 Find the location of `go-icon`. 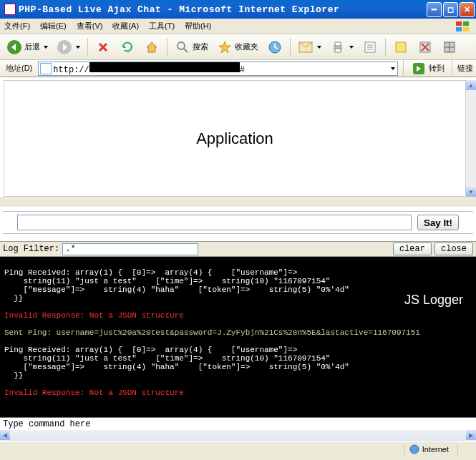

go-icon is located at coordinates (419, 69).